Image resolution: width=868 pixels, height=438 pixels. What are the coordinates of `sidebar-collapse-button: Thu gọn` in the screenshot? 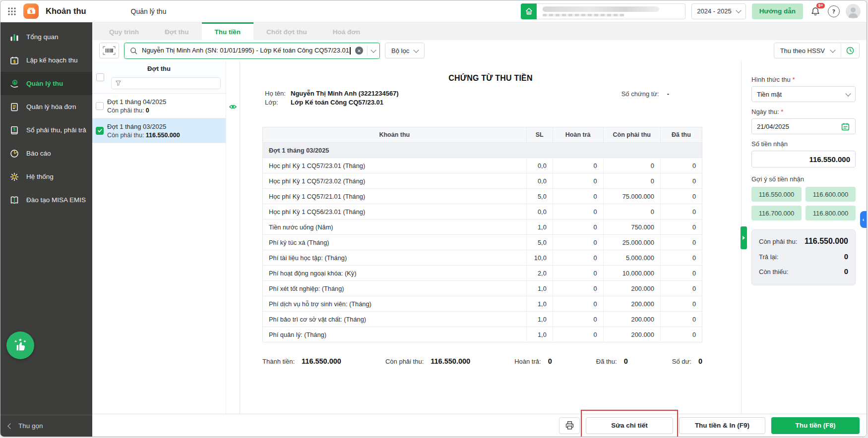 It's located at (47, 426).